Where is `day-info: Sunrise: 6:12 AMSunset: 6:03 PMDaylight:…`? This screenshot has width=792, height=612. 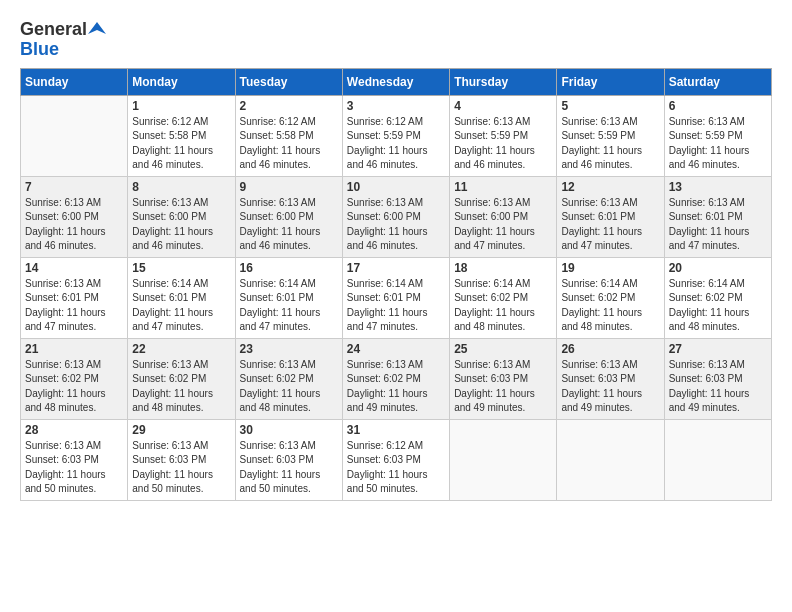
day-info: Sunrise: 6:12 AMSunset: 6:03 PMDaylight:… is located at coordinates (396, 468).